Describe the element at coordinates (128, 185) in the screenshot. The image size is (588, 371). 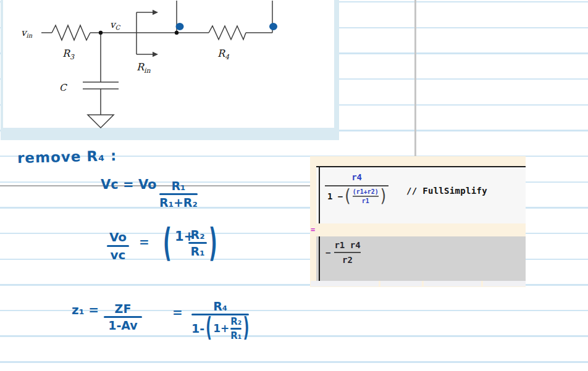
I see `hw-eq1-lead: Vc = Vo` at that location.